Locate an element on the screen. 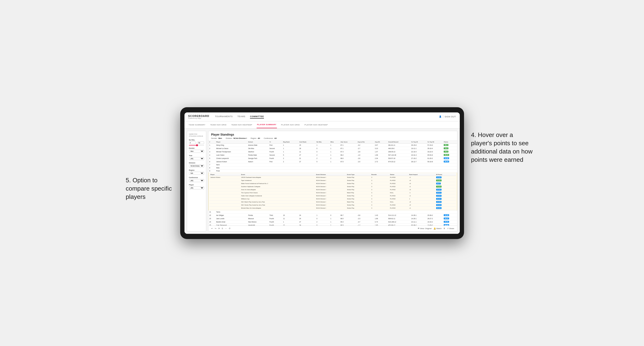 This screenshot has width=644, height=346. redo-button: ↪ is located at coordinates (216, 229).